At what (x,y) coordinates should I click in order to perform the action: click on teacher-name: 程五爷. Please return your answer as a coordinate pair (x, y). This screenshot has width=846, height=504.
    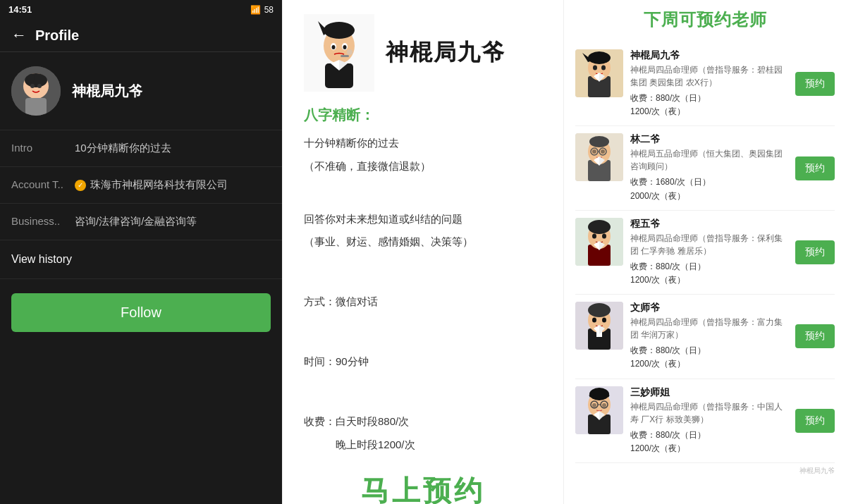
    Looking at the image, I should click on (709, 224).